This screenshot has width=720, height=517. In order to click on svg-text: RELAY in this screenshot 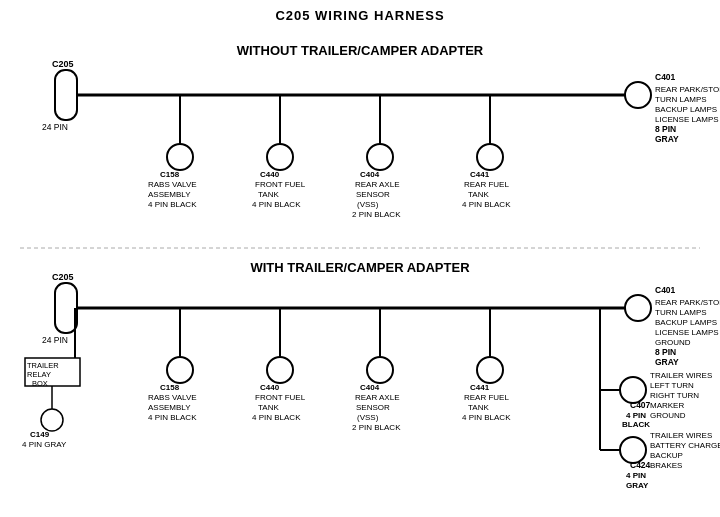, I will do `click(39, 374)`.